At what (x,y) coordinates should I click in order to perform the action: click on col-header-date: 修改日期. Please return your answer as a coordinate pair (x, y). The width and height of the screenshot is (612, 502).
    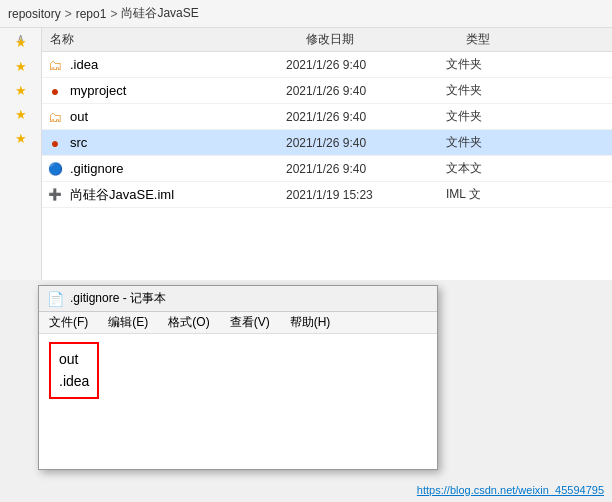
    Looking at the image, I should click on (386, 40).